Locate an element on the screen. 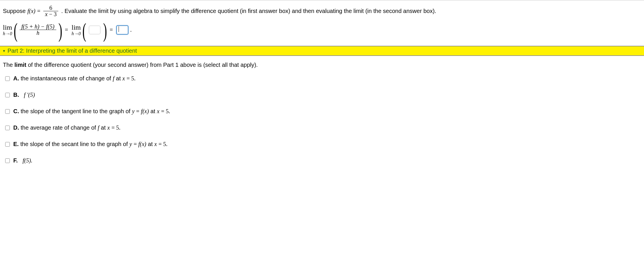 The height and width of the screenshot is (265, 644). option-E-label: E. is located at coordinates (16, 144).